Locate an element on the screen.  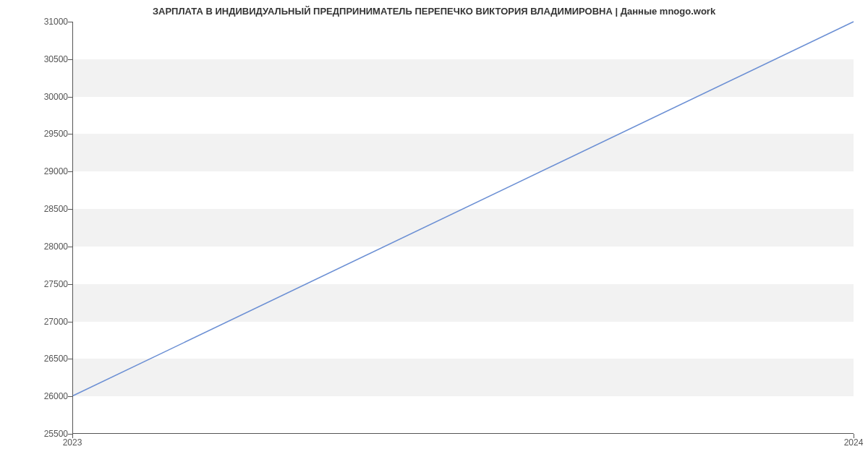
y-tick-label: 28500 is located at coordinates (56, 209).